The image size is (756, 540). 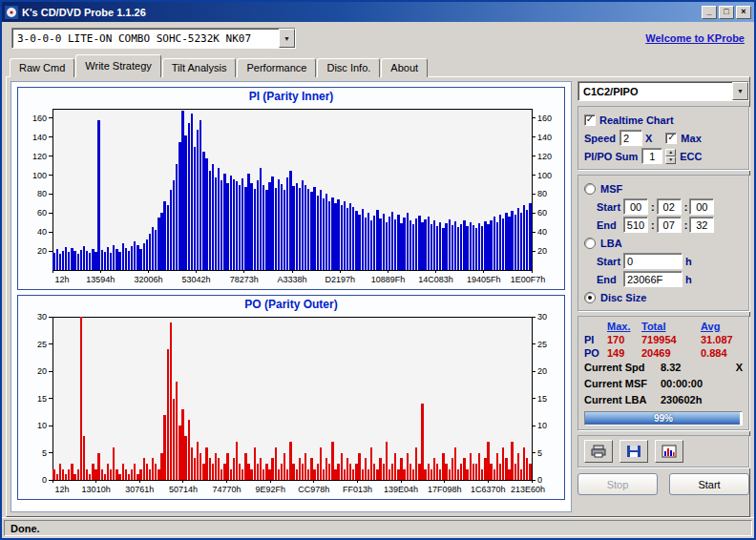 I want to click on pi-row-label: PI, so click(x=594, y=340).